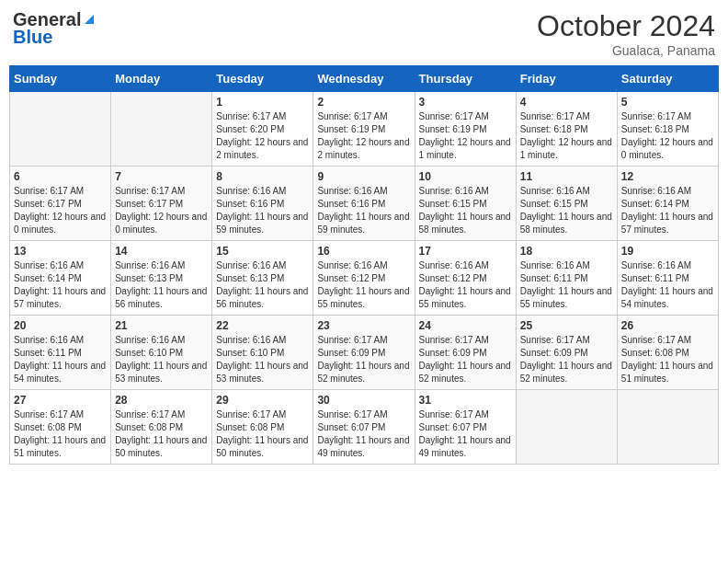 This screenshot has height=563, width=728. I want to click on col-header-wednesday: Wednesday, so click(364, 79).